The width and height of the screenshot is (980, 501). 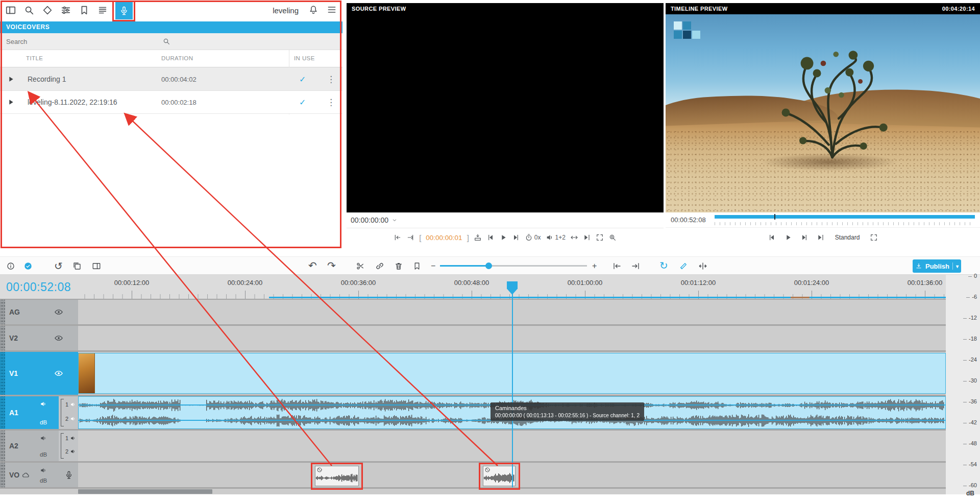 What do you see at coordinates (473, 491) in the screenshot?
I see `timeline-scrollbar` at bounding box center [473, 491].